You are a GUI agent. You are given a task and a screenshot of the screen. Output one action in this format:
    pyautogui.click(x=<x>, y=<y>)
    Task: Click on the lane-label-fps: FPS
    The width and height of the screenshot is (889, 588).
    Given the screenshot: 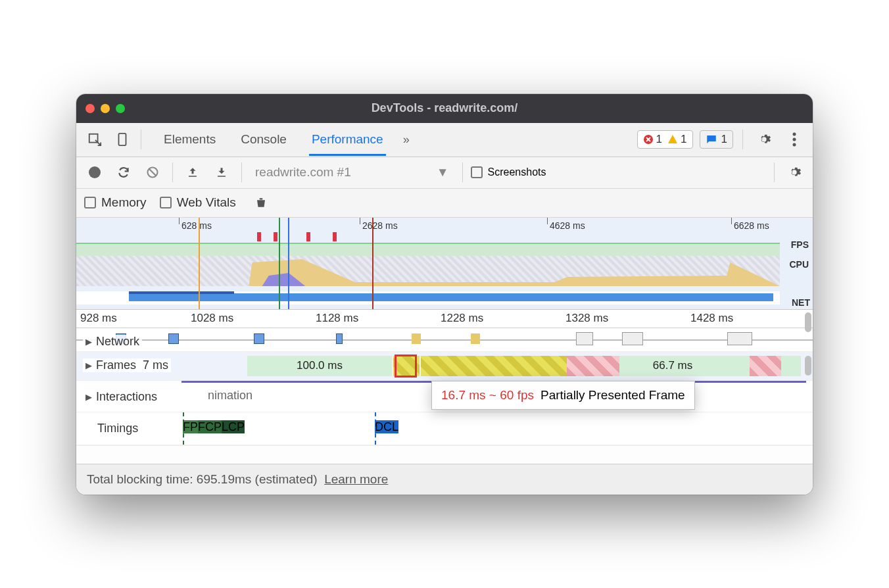 What is the action you would take?
    pyautogui.click(x=801, y=245)
    